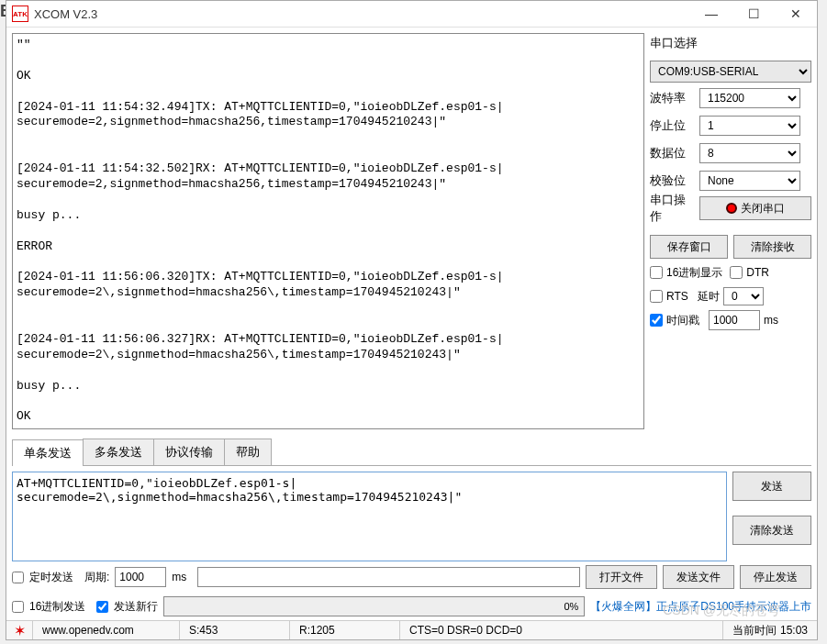  Describe the element at coordinates (362, 15) in the screenshot. I see `window-title: XCOM V2.3` at that location.